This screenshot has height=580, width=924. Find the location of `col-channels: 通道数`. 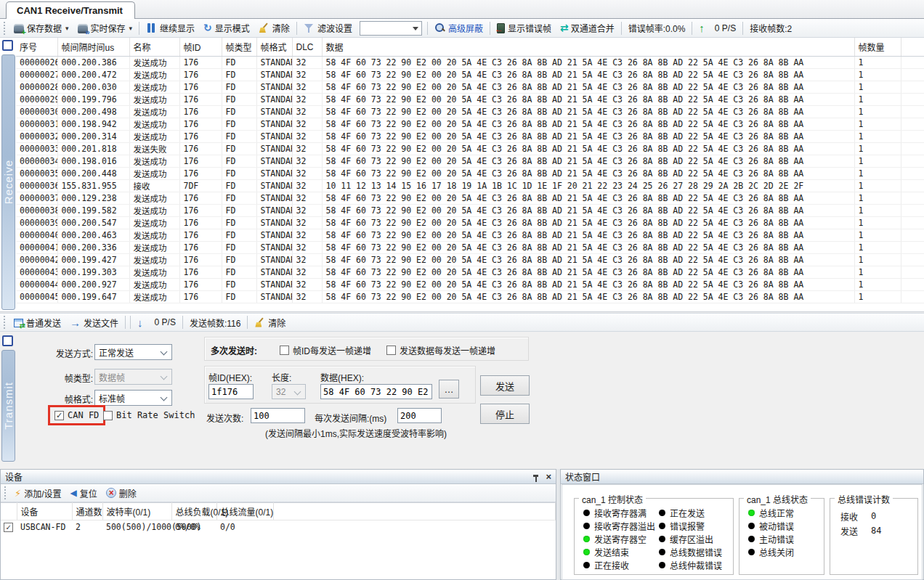

col-channels: 通道数 is located at coordinates (87, 512).